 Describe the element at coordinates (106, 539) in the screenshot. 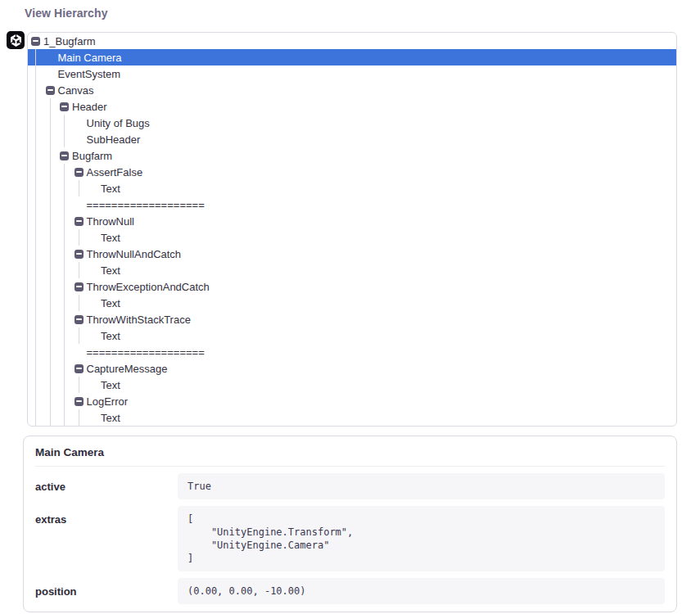

I see `property-key: extras` at that location.